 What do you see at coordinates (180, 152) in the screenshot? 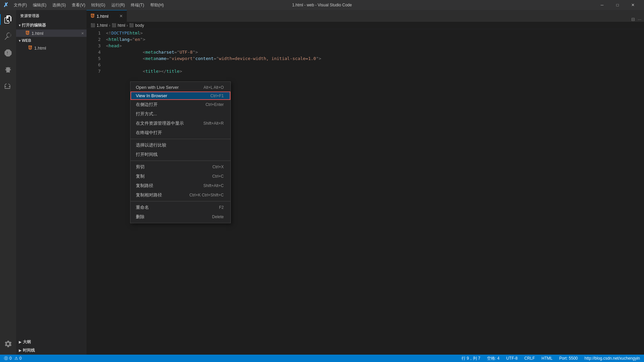
I see `context-menu: Open with Live Server Alt+L Alt+O View I…` at bounding box center [180, 152].